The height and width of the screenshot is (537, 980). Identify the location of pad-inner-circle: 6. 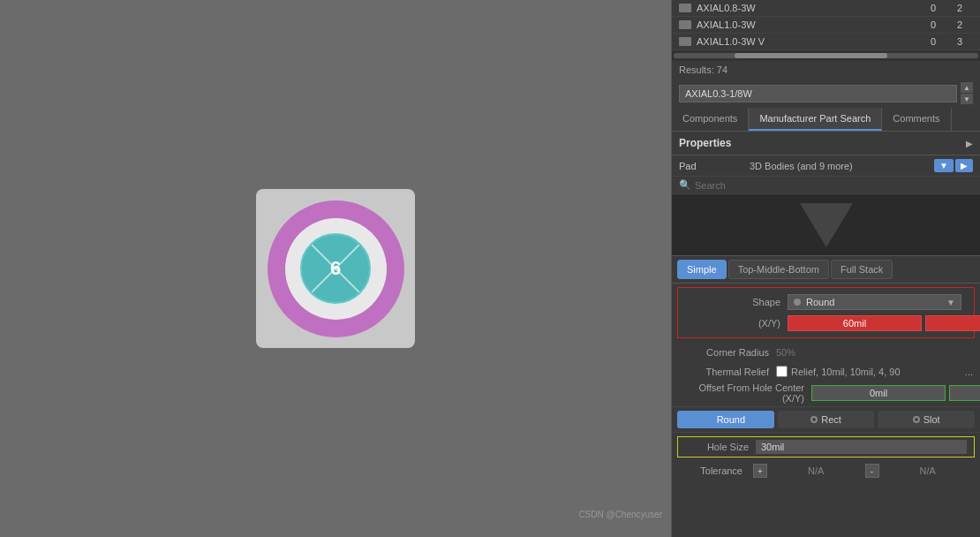
(335, 268).